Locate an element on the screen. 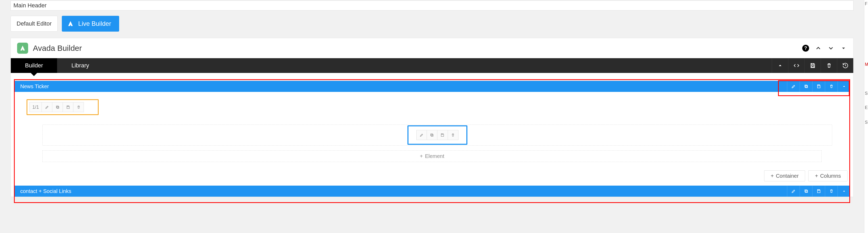  element-toolbar-highlight is located at coordinates (437, 135).